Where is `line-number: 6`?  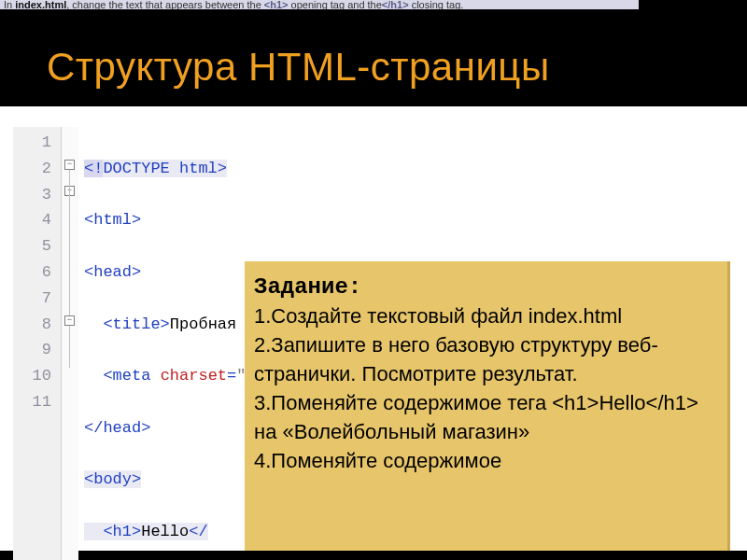 line-number: 6 is located at coordinates (35, 273).